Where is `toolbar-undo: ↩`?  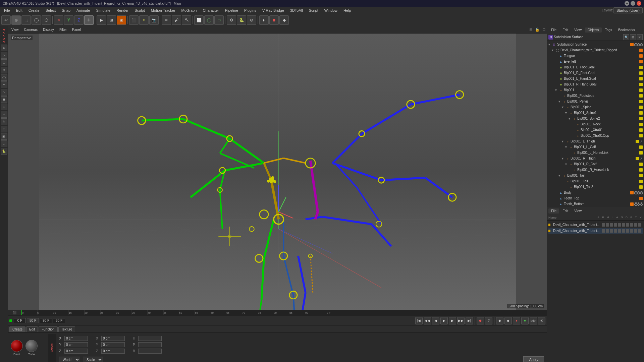
toolbar-undo: ↩ is located at coordinates (6, 20).